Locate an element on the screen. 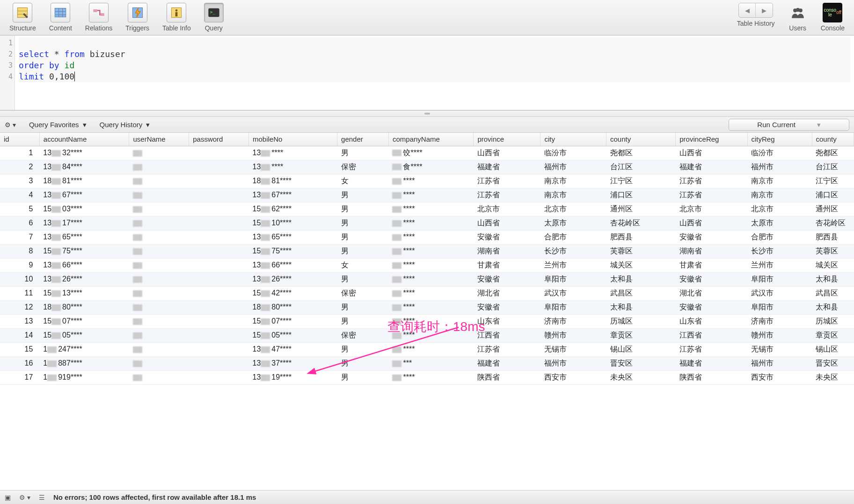 Image resolution: width=854 pixels, height=504 pixels. cell-id: 14 is located at coordinates (20, 335).